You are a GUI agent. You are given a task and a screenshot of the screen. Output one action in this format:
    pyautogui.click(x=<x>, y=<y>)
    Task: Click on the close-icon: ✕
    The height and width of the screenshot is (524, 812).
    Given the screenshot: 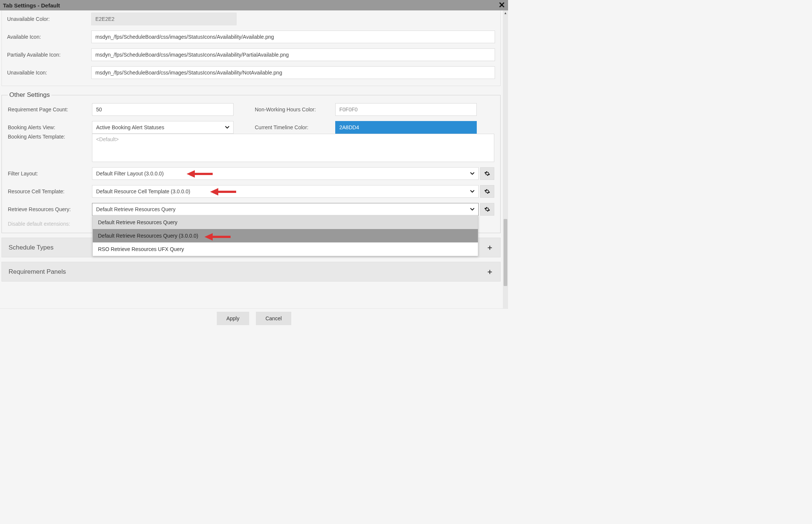 What is the action you would take?
    pyautogui.click(x=502, y=5)
    